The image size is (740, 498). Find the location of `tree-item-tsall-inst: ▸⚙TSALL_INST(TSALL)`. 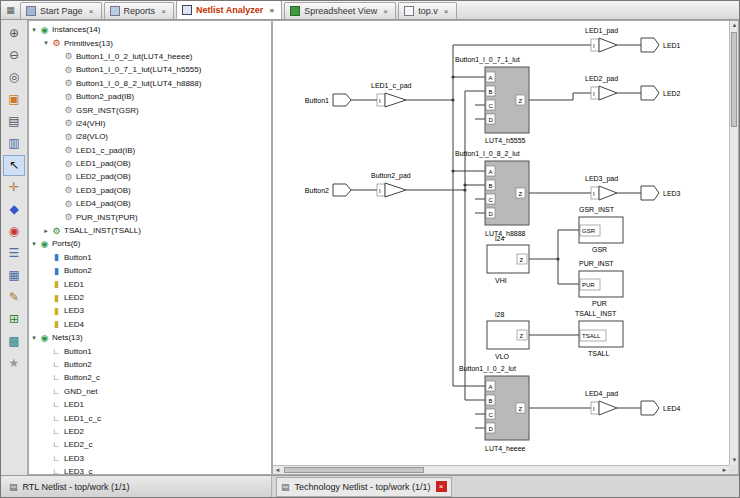

tree-item-tsall-inst: ▸⚙TSALL_INST(TSALL) is located at coordinates (150, 230).